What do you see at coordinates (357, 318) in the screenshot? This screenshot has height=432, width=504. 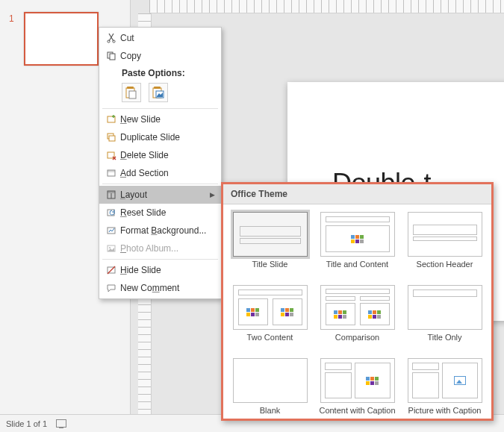 I see `layout-option-comparison: Comparison` at bounding box center [357, 318].